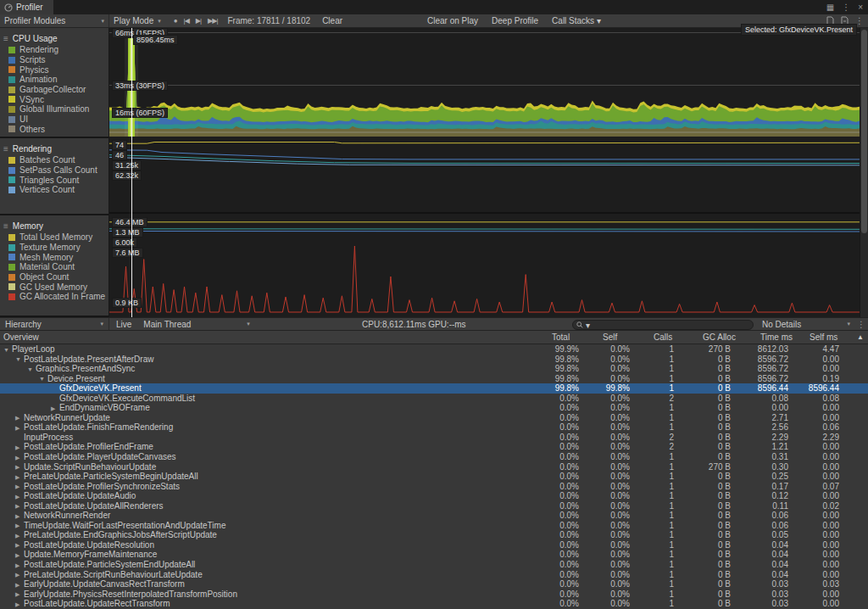 Image resolution: width=868 pixels, height=609 pixels. What do you see at coordinates (588, 326) in the screenshot?
I see `search-filter-caret-icon: ▾` at bounding box center [588, 326].